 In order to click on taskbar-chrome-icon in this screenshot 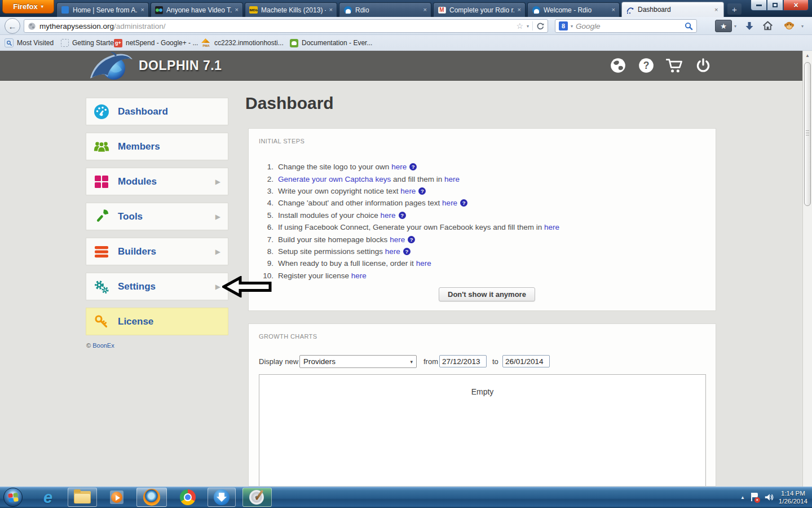, I will do `click(188, 497)`.